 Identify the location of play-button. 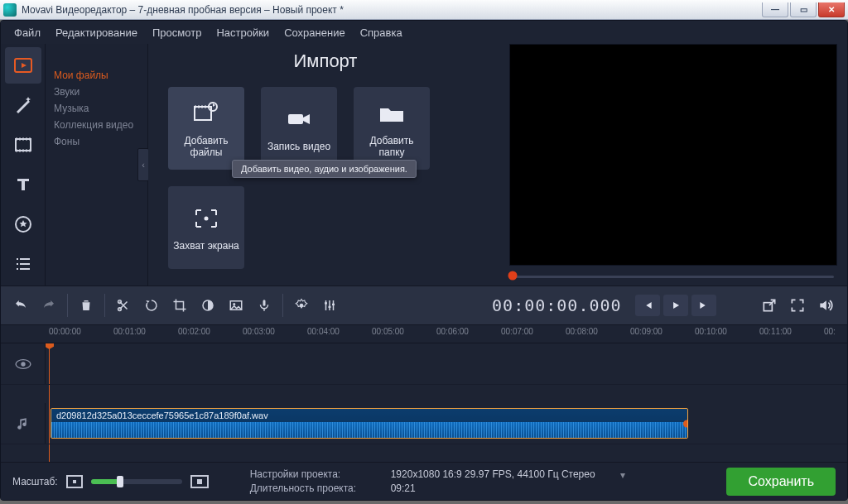
(676, 305).